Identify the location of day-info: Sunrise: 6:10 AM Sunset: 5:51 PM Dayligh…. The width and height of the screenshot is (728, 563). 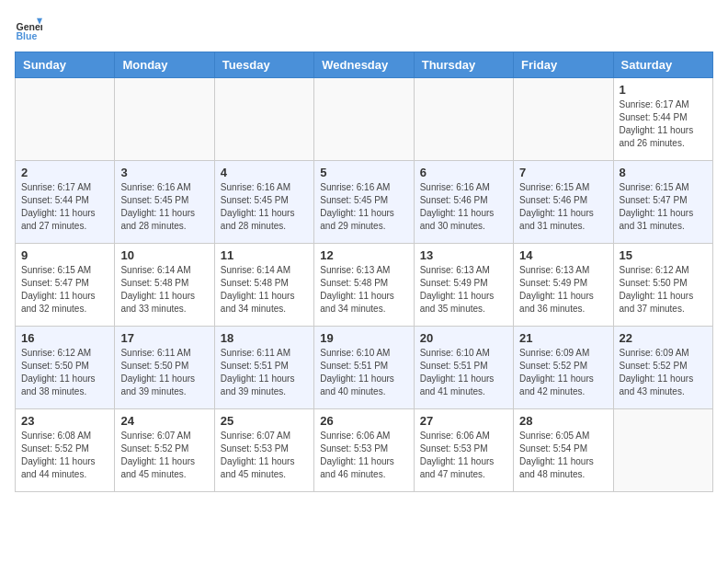
(364, 373).